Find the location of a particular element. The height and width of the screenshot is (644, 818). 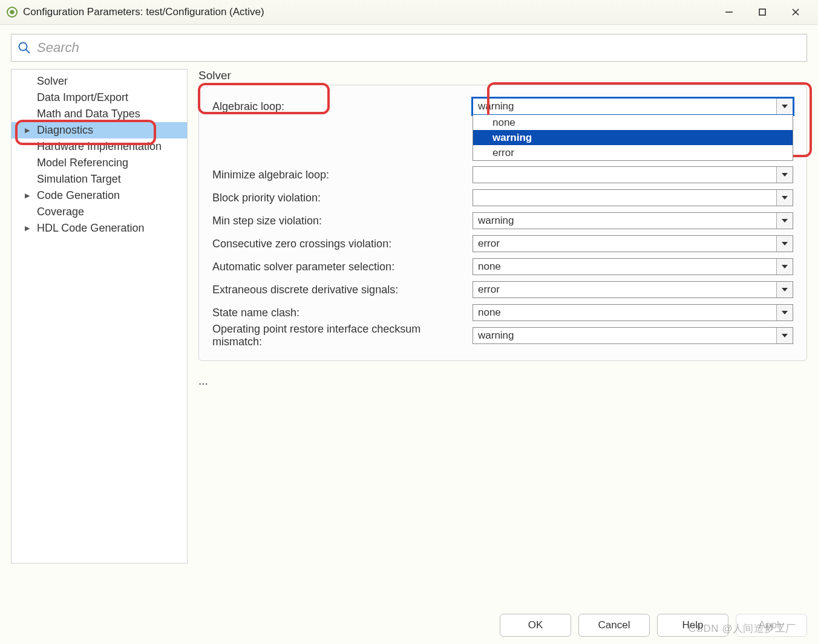

setting-select-value: none is located at coordinates (489, 267).